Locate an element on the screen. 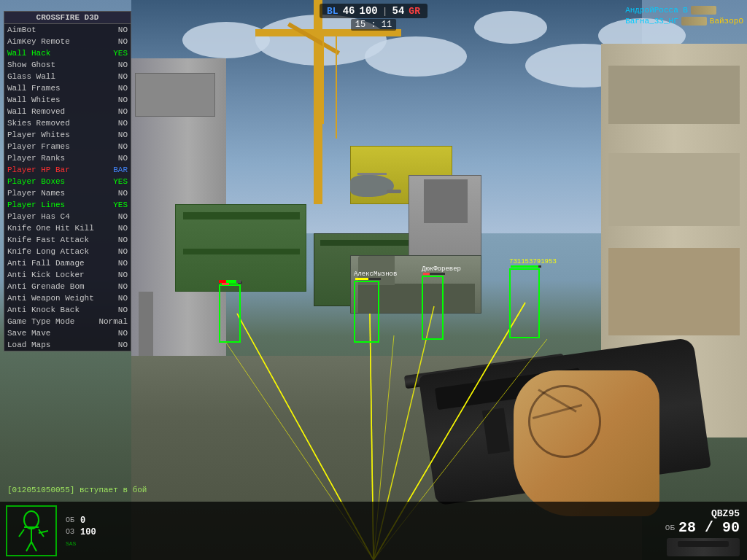 This screenshot has width=747, height=560. esp-player-4: 731153791953 is located at coordinates (525, 303).